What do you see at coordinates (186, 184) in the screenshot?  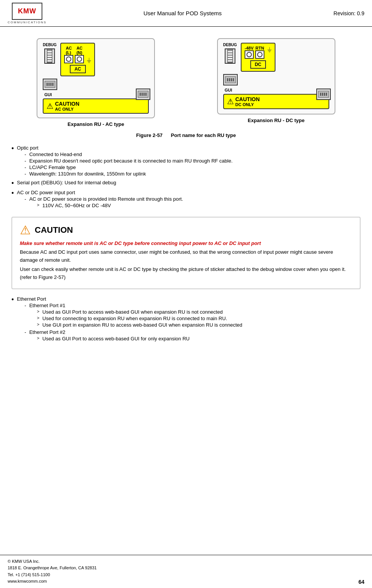 I see `bullet-serial-port: • Serial port (DEBUG): Used for internal…` at bounding box center [186, 184].